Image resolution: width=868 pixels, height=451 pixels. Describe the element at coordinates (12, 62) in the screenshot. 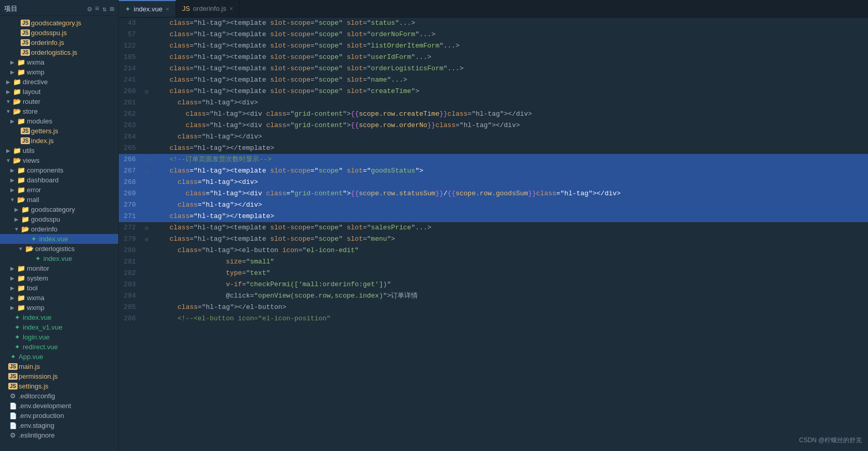

I see `tree-arrow-icon: ▶` at that location.